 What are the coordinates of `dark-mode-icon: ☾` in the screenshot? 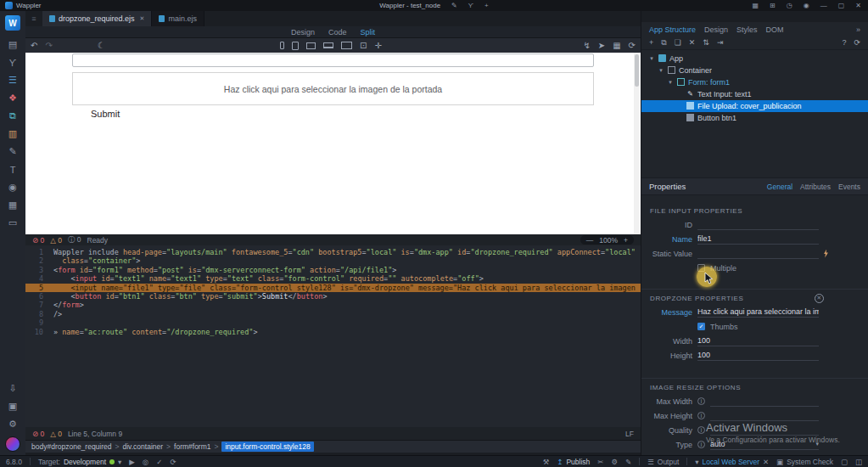 It's located at (102, 46).